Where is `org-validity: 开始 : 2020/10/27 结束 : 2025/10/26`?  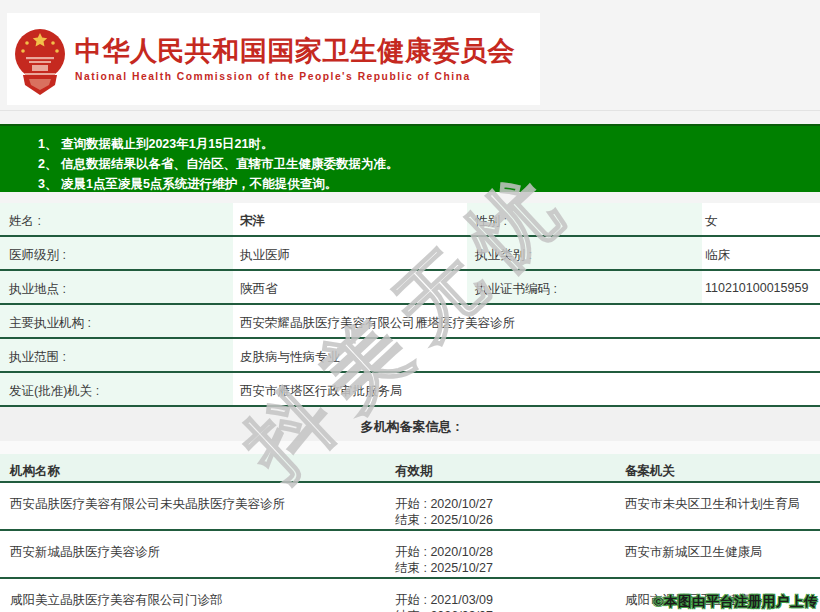
org-validity: 开始 : 2020/10/27 结束 : 2025/10/26 is located at coordinates (510, 506).